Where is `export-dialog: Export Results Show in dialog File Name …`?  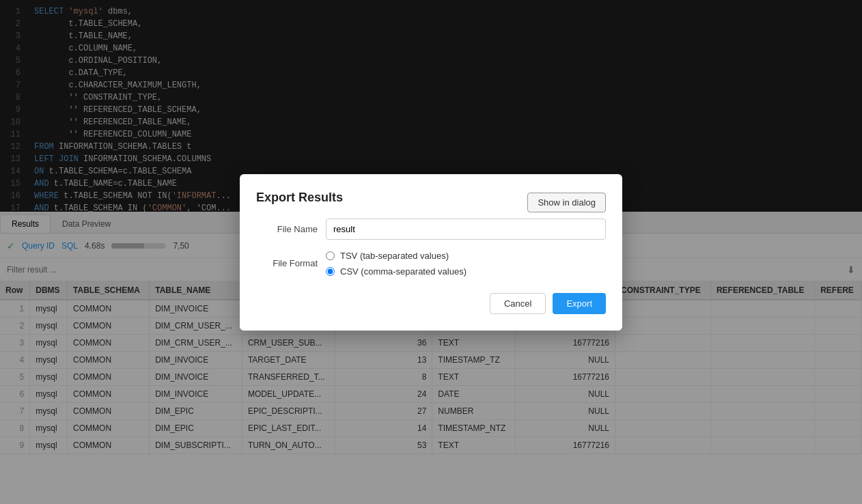 export-dialog: Export Results Show in dialog File Name … is located at coordinates (431, 253).